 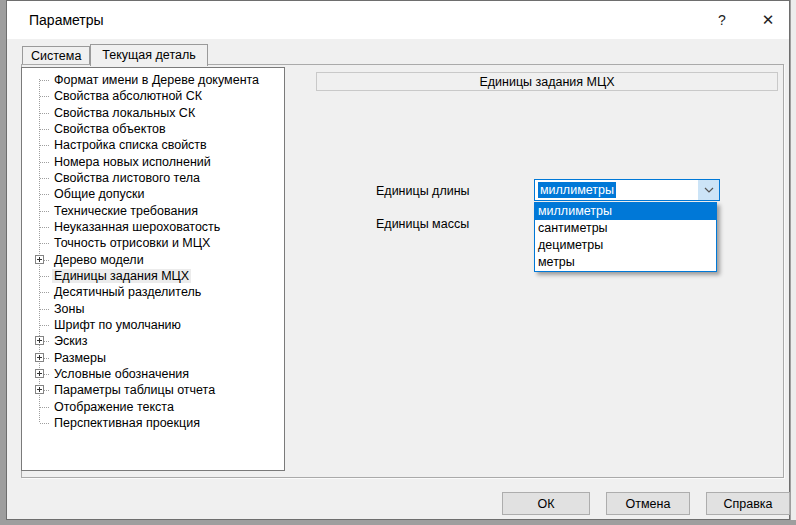 What do you see at coordinates (722, 20) in the screenshot?
I see `titlebar-help-icon: ?` at bounding box center [722, 20].